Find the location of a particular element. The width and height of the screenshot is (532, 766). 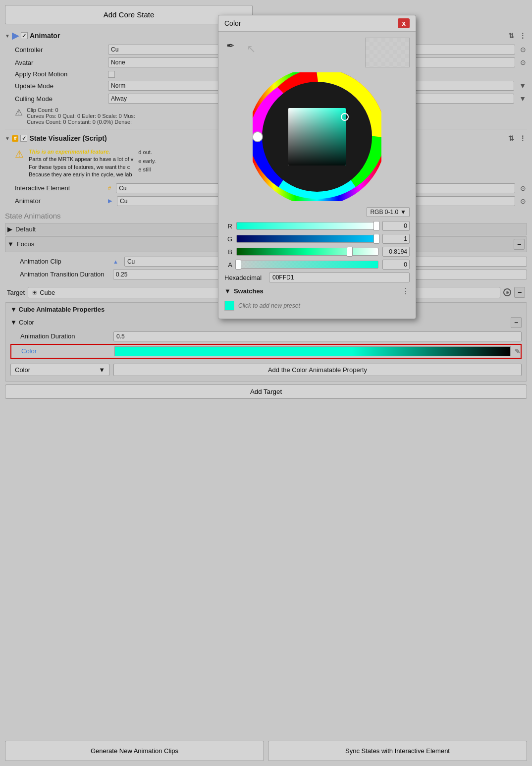

generate-clips-button: Generate New Animation Clips is located at coordinates (135, 751).